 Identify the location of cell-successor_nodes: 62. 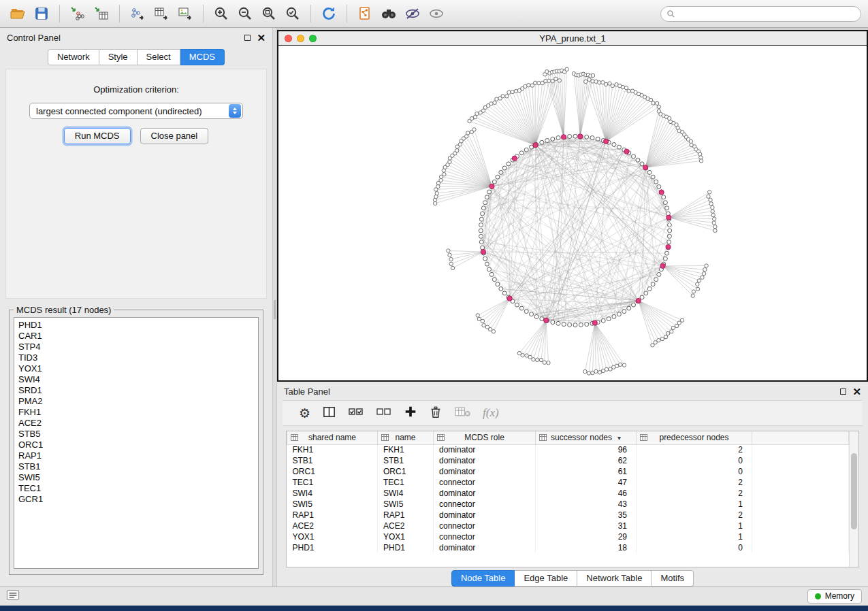
(586, 461).